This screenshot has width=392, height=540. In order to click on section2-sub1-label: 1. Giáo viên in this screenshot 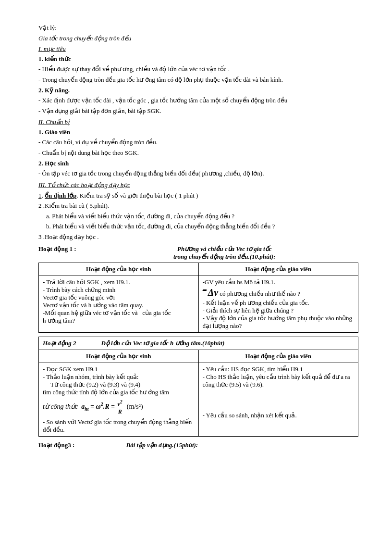, I will do `click(198, 132)`.